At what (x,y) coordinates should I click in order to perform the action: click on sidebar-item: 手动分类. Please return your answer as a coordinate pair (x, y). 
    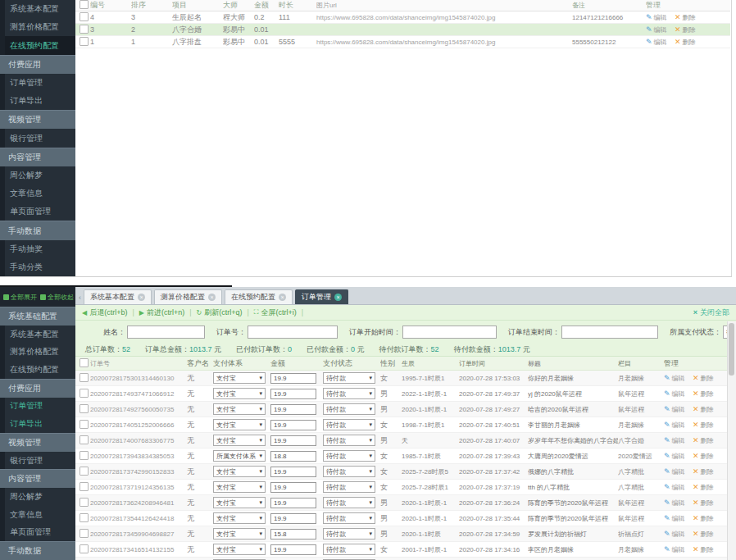
    Looking at the image, I should click on (38, 267).